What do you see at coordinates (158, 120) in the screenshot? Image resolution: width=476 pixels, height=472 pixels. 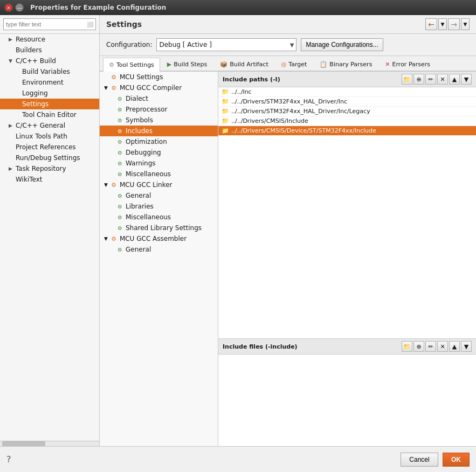 I see `settings-item-symbols: ⚙ Symbols` at bounding box center [158, 120].